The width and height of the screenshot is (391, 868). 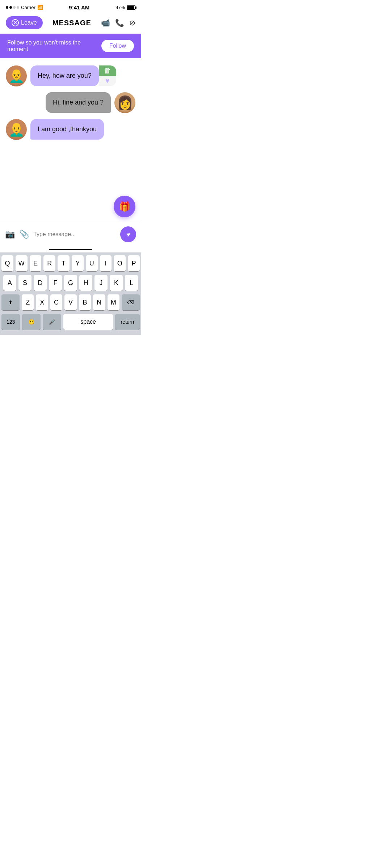 What do you see at coordinates (25, 7) in the screenshot?
I see `status-left: Carrier 📶` at bounding box center [25, 7].